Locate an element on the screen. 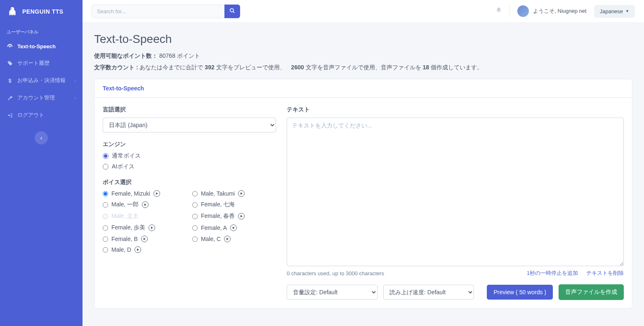 This screenshot has width=644, height=326. sidebar-item-2: $お申込み・決済情報› is located at coordinates (41, 80).